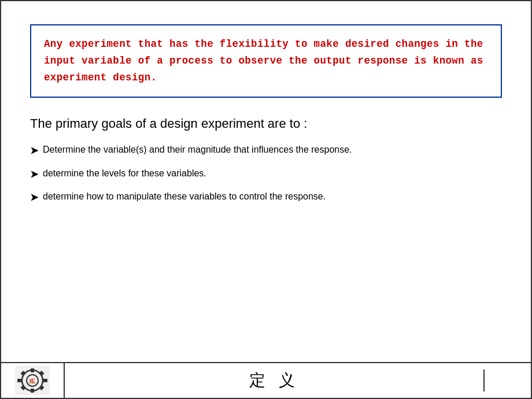  I want to click on bullet-item-2: ➤ determine the levels for these variabl…, so click(266, 175).